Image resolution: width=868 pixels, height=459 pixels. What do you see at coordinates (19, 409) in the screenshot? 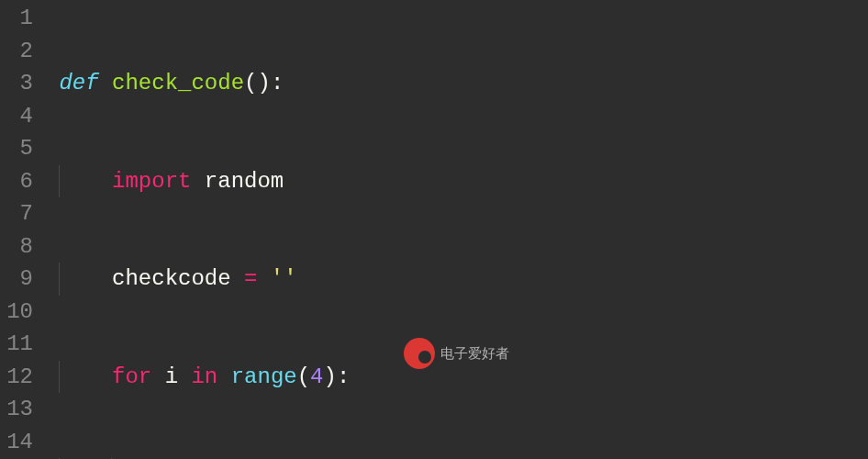
I see `line-number: 13` at bounding box center [19, 409].